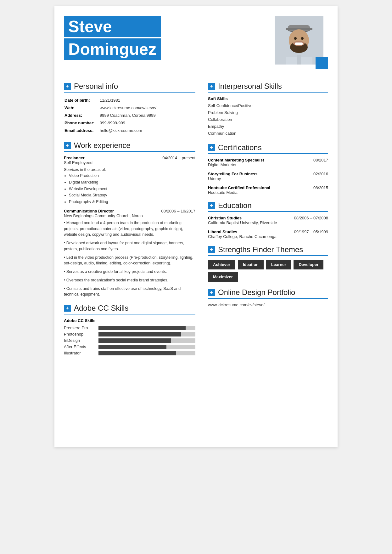 Image resolution: width=392 pixels, height=554 pixels. Describe the element at coordinates (236, 160) in the screenshot. I see `cert-name: Content Marketing Specialist` at that location.